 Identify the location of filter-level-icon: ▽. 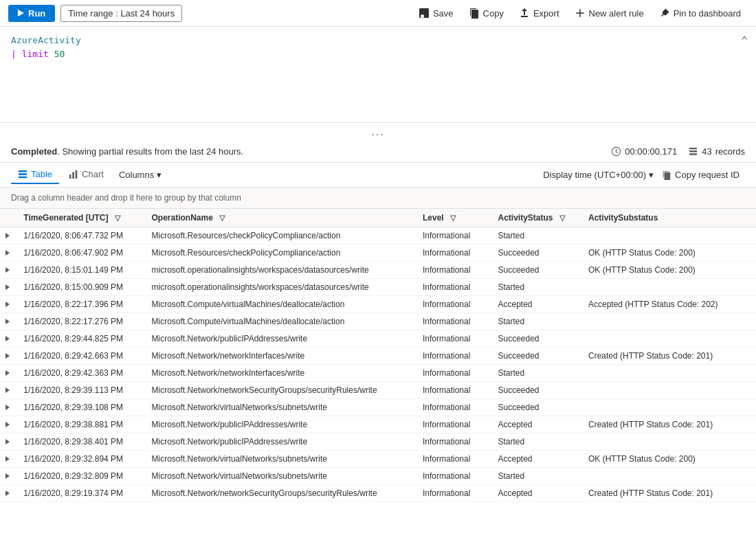
(453, 218).